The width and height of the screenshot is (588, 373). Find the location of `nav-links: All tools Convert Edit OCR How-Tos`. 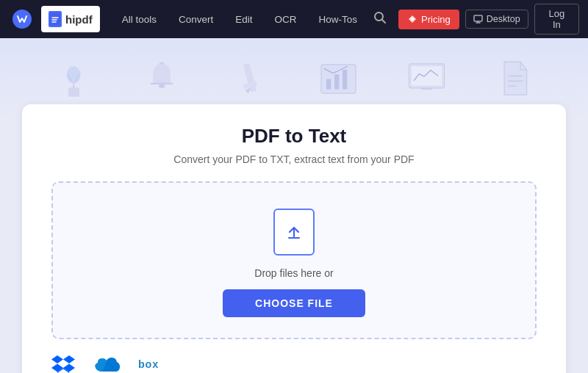

nav-links: All tools Convert Edit OCR How-Tos is located at coordinates (240, 19).